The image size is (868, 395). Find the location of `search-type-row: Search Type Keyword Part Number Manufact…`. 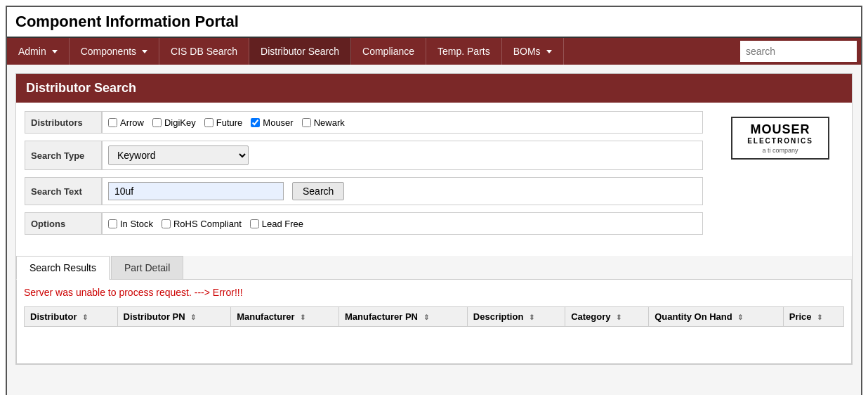

search-type-row: Search Type Keyword Part Number Manufact… is located at coordinates (364, 155).